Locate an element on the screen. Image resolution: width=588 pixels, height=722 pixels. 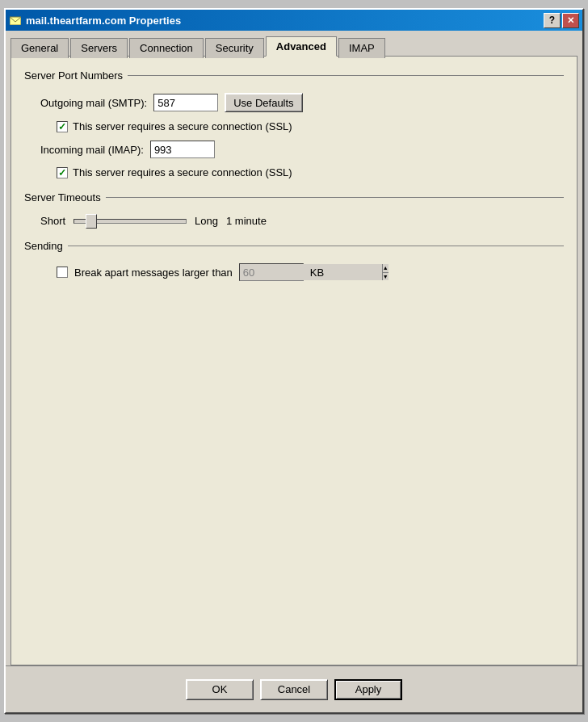
server-timeouts-title: Server Timeouts is located at coordinates (63, 197).